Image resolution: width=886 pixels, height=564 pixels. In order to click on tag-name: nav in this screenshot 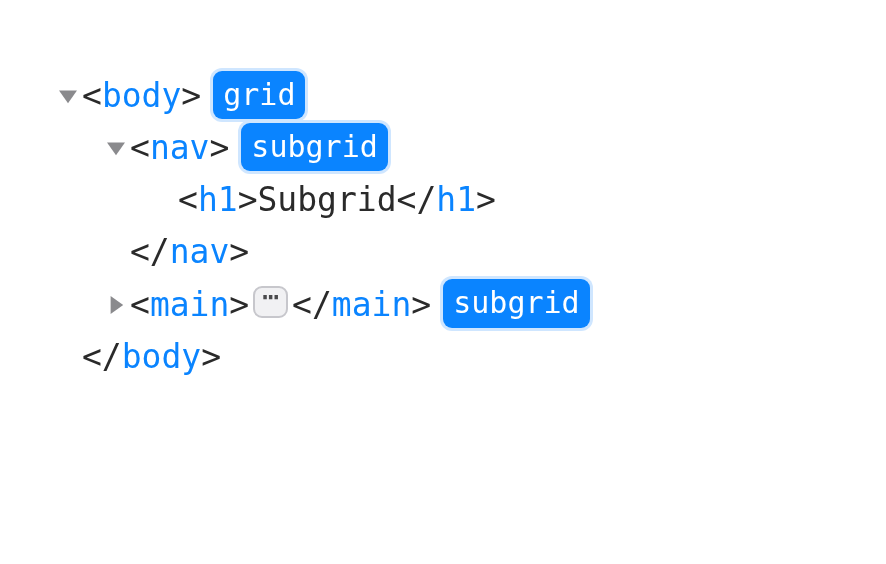, I will do `click(180, 148)`.